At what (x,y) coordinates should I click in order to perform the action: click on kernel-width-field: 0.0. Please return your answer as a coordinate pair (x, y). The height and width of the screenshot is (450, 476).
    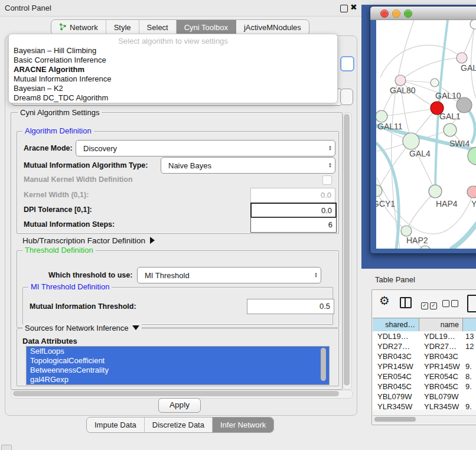
    Looking at the image, I should click on (293, 195).